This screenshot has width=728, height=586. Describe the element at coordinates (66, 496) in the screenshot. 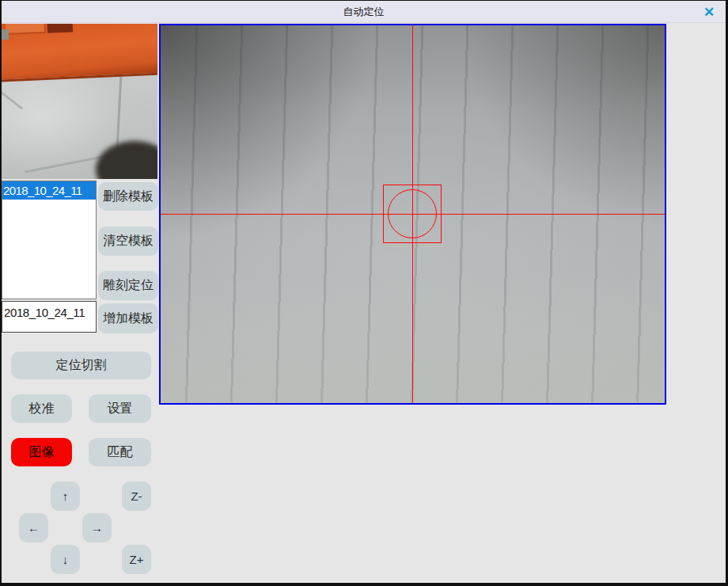

I see `up-arrow-icon: ↑` at that location.